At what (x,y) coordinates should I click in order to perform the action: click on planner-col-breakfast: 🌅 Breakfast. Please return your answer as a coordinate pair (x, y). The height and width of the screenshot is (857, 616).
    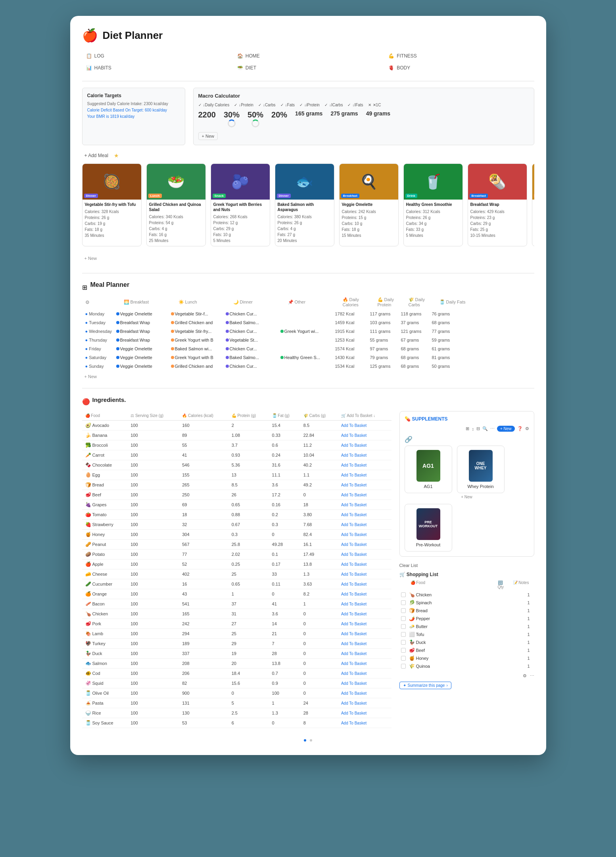
    Looking at the image, I should click on (150, 302).